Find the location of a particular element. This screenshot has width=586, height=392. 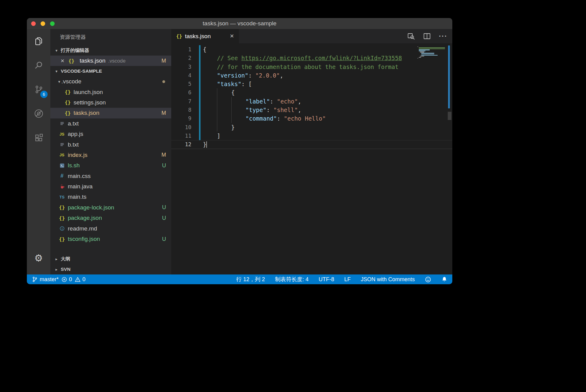

sidebar-item-index.js: JSindex.jsM is located at coordinates (111, 155).